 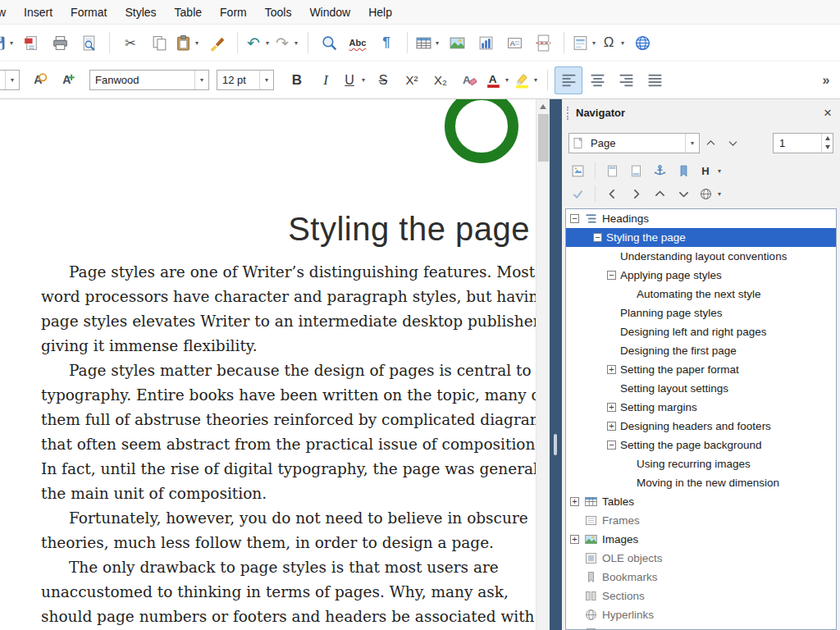 I want to click on new-style-button: A, so click(x=68, y=80).